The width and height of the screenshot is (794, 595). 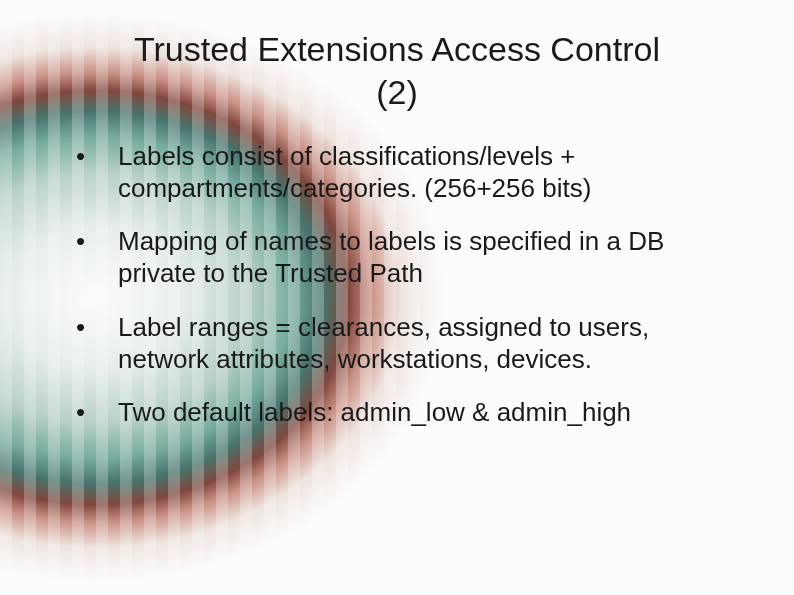 I want to click on bullet-text: Label ranges = clearances, assigned to u…, so click(x=426, y=344).